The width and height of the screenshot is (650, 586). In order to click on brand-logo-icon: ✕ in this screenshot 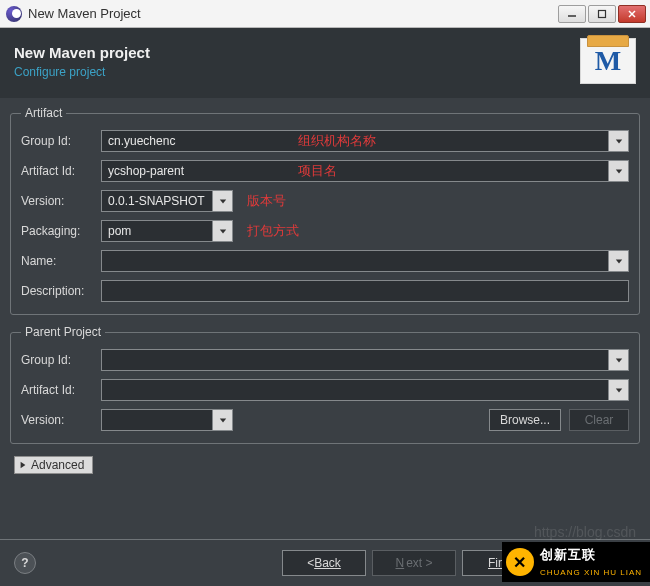, I will do `click(520, 562)`.